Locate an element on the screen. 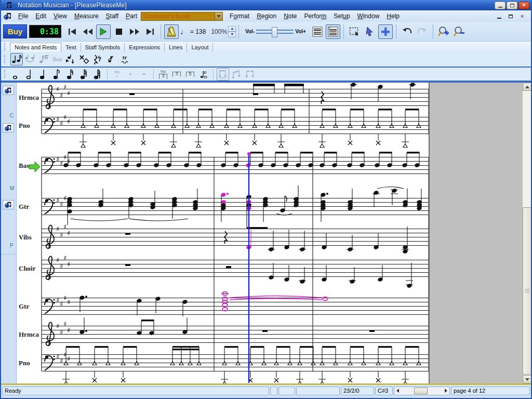 Image resolution: width=532 pixels, height=399 pixels. menu-region: Region is located at coordinates (267, 16).